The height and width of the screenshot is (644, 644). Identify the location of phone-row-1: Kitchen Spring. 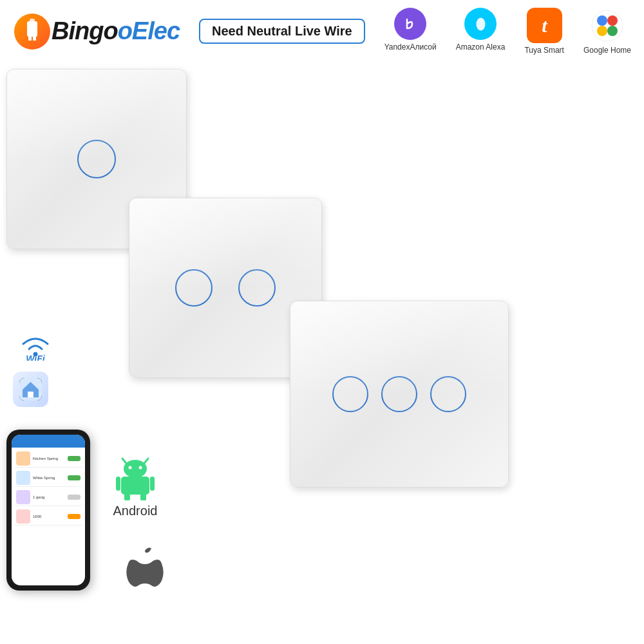
(48, 459).